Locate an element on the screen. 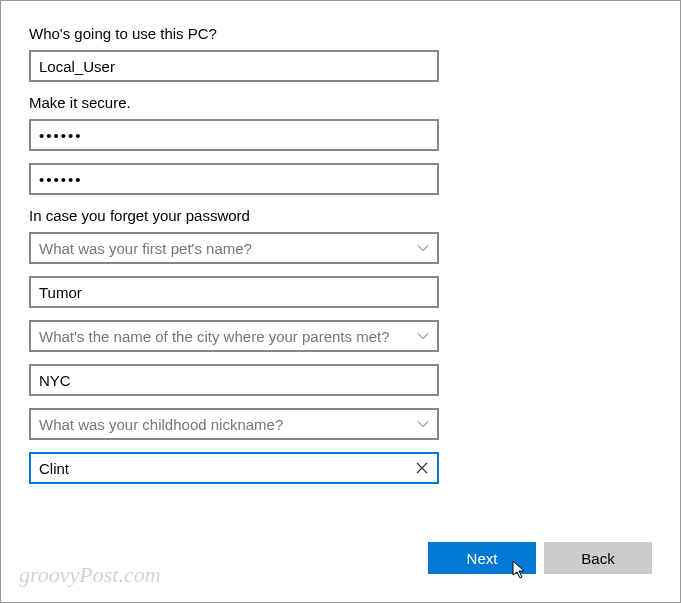  security-question-1-text: What was your first pet's name? is located at coordinates (225, 248).